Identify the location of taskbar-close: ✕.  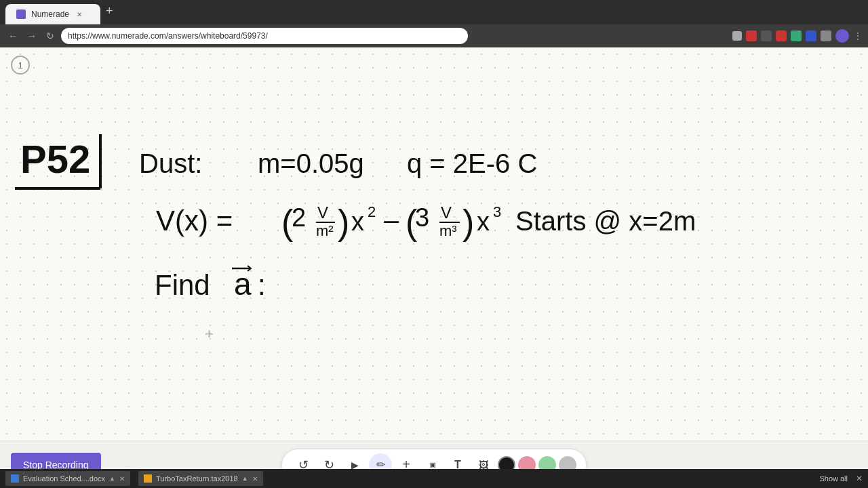
(859, 479).